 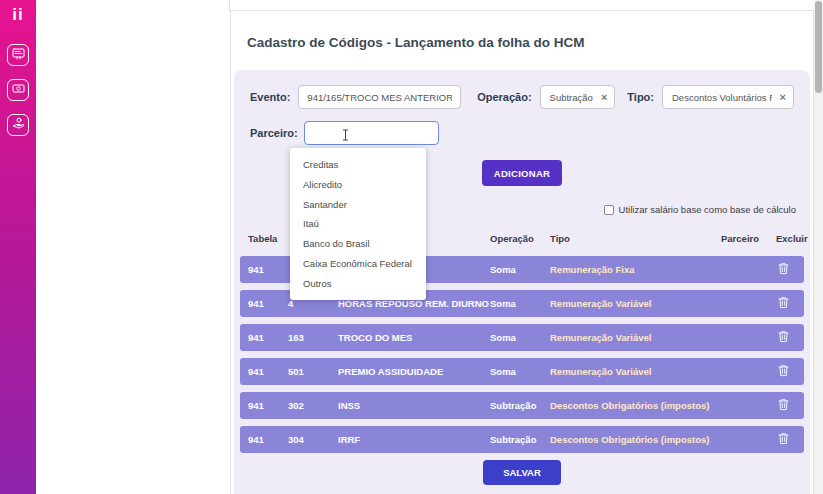 What do you see at coordinates (358, 284) in the screenshot?
I see `dropdown-option: Outros` at bounding box center [358, 284].